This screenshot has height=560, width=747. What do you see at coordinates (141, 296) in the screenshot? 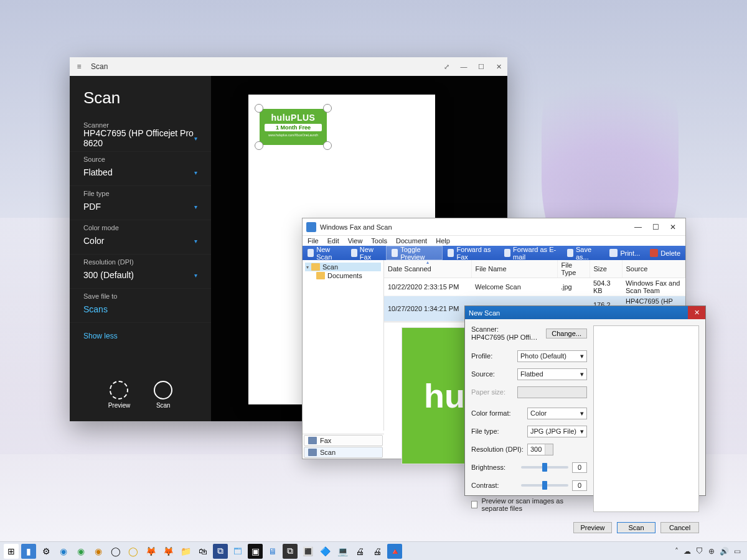
I see `saveto-label: Save file to` at bounding box center [141, 296].